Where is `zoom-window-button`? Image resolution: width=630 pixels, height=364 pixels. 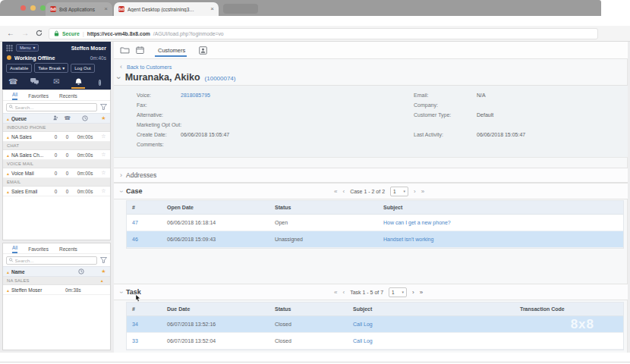 zoom-window-button is located at coordinates (43, 8).